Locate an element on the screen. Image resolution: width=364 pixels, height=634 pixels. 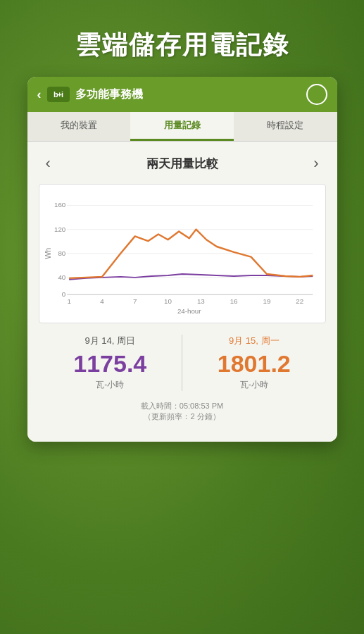
svg-text: 80 is located at coordinates (62, 254).